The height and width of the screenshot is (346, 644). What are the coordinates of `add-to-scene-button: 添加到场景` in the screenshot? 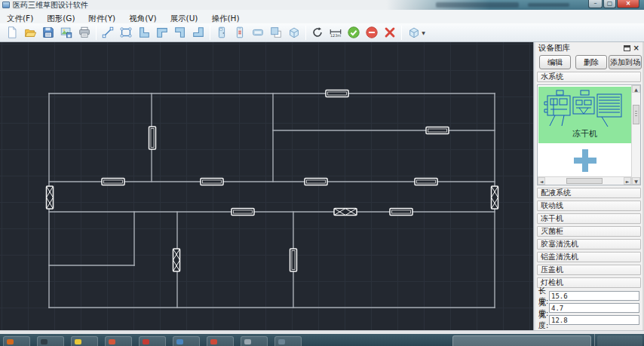 It's located at (625, 62).